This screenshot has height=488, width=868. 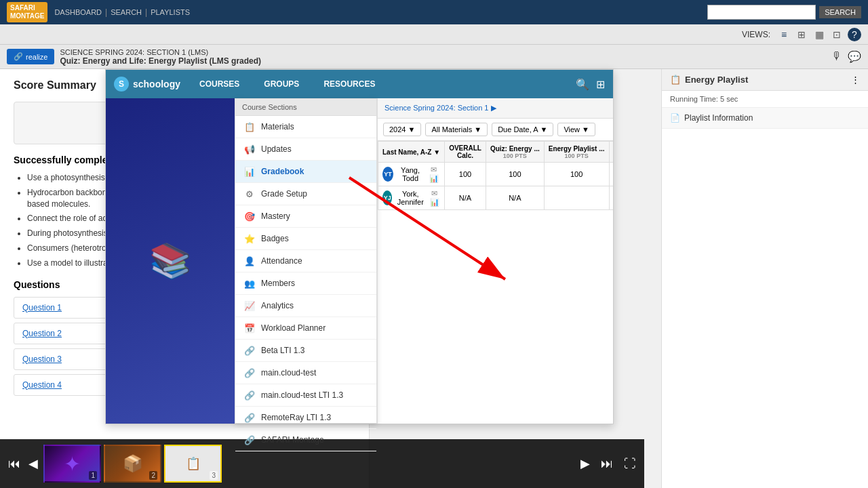 I want to click on breadcrumb-course: SCIENCE SPRING 2024: SECTION 1 (LMS), so click(x=443, y=52).